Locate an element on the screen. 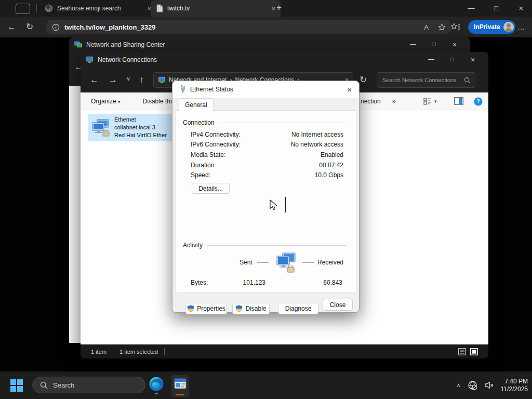 Image resolution: width=532 pixels, height=399 pixels. active-app-indicator is located at coordinates (180, 395).